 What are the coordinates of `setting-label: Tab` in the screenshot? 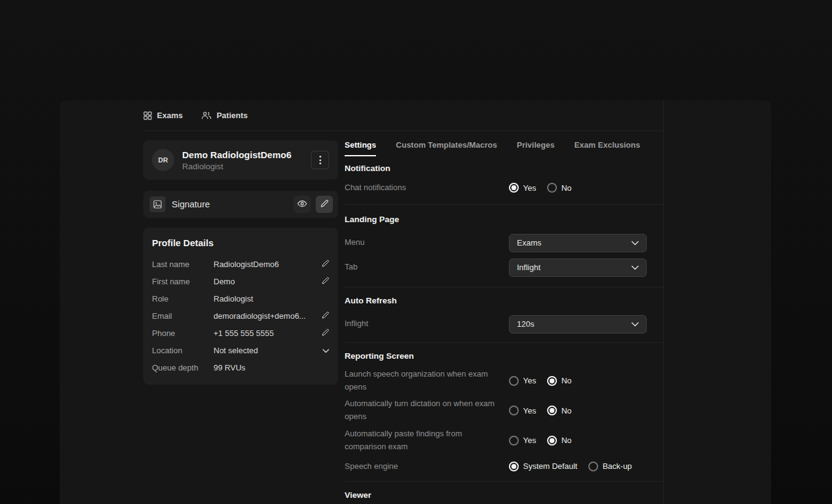 It's located at (423, 267).